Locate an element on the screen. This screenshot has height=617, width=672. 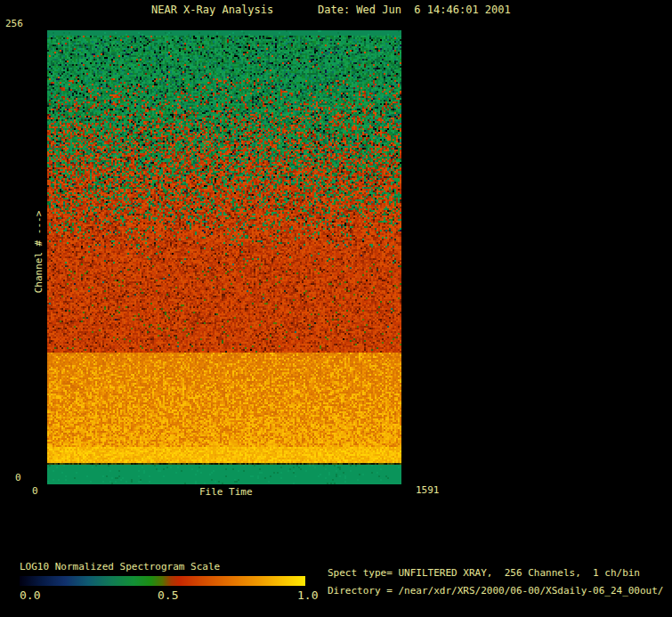
y-axis-label: Channel # ---> is located at coordinates (39, 252).